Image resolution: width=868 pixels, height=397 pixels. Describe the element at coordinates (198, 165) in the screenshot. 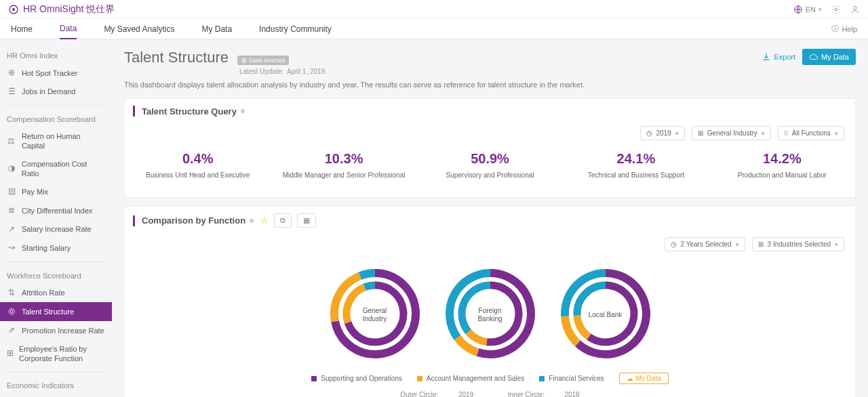

I see `stat-item: 0.4%Business Unit Head and Executive` at that location.